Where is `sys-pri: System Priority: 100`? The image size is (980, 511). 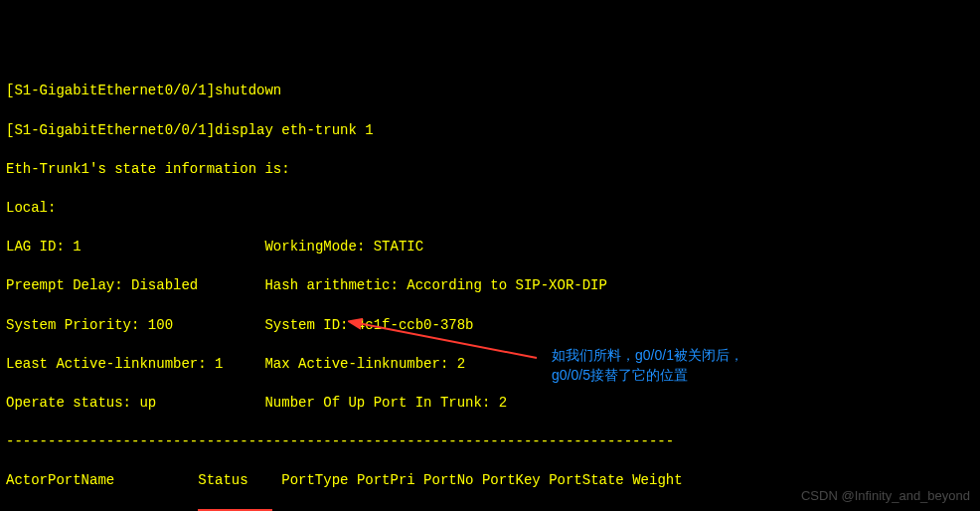
sys-pri: System Priority: 100 is located at coordinates (89, 325).